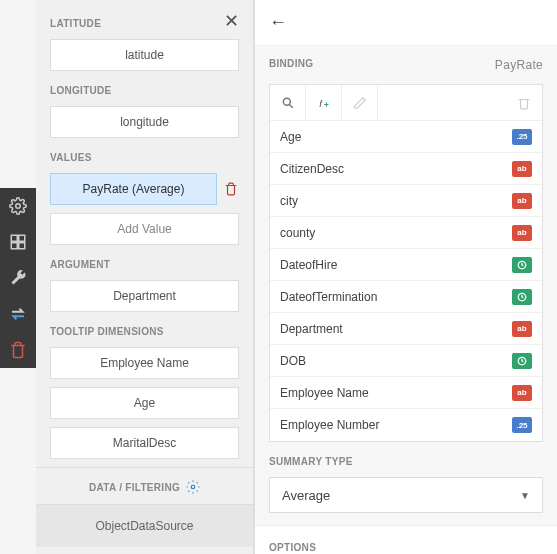 Image resolution: width=557 pixels, height=554 pixels. Describe the element at coordinates (406, 425) in the screenshot. I see `field-row: Employee Number.25` at that location.